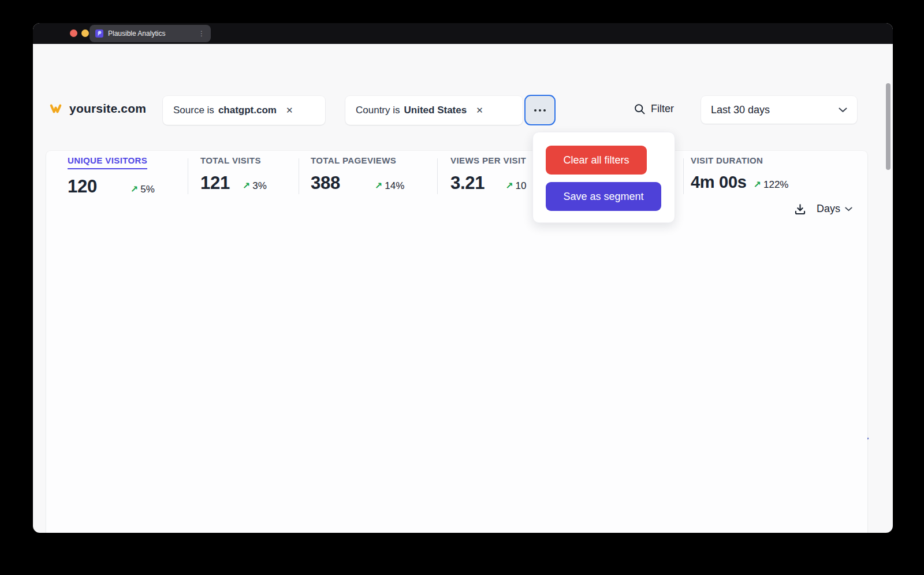 The height and width of the screenshot is (575, 924). I want to click on site-favicon-icon, so click(55, 109).